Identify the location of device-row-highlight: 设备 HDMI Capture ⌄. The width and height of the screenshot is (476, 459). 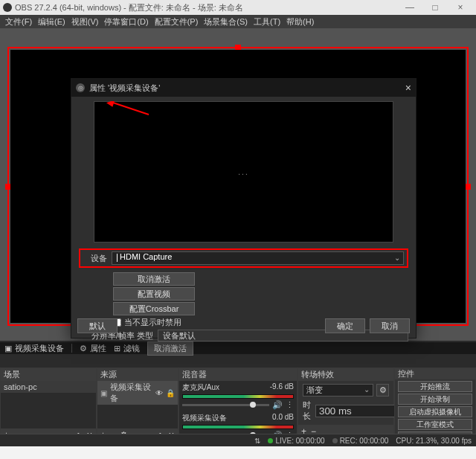
(244, 258).